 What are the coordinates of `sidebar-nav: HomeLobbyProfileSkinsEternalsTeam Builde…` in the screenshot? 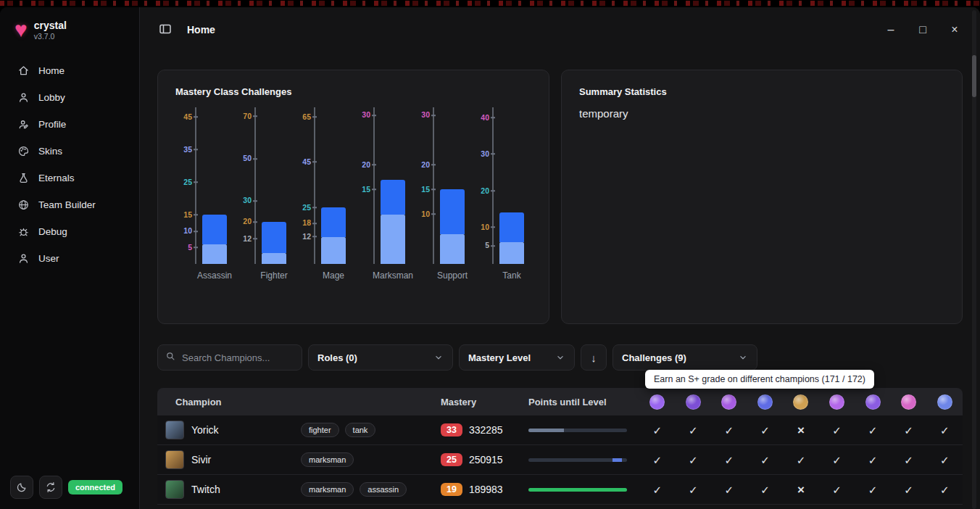 It's located at (70, 165).